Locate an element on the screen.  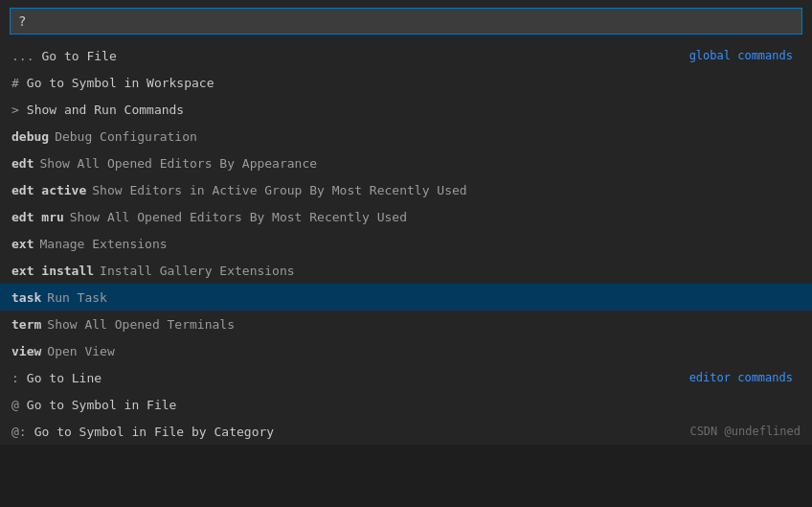
list-item: edt Show All Opened Editors By Appearanc… is located at coordinates (406, 163).